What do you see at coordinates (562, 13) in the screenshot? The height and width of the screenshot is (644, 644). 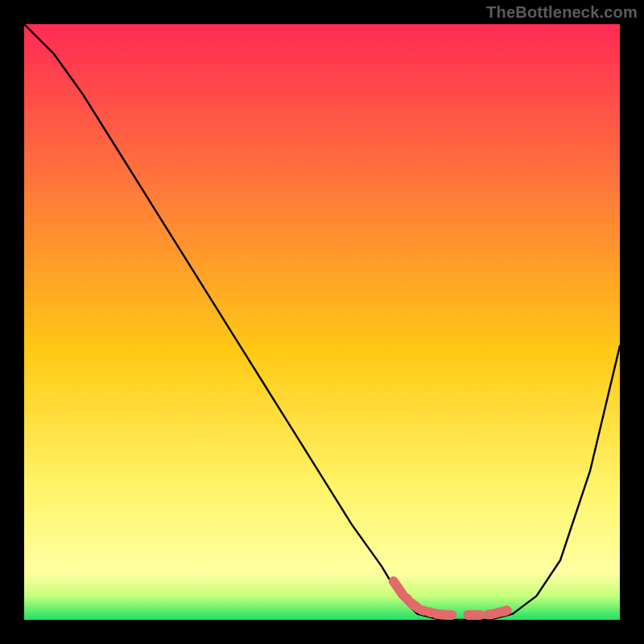 I see `watermark-text: TheBottleneck.com` at bounding box center [562, 13].